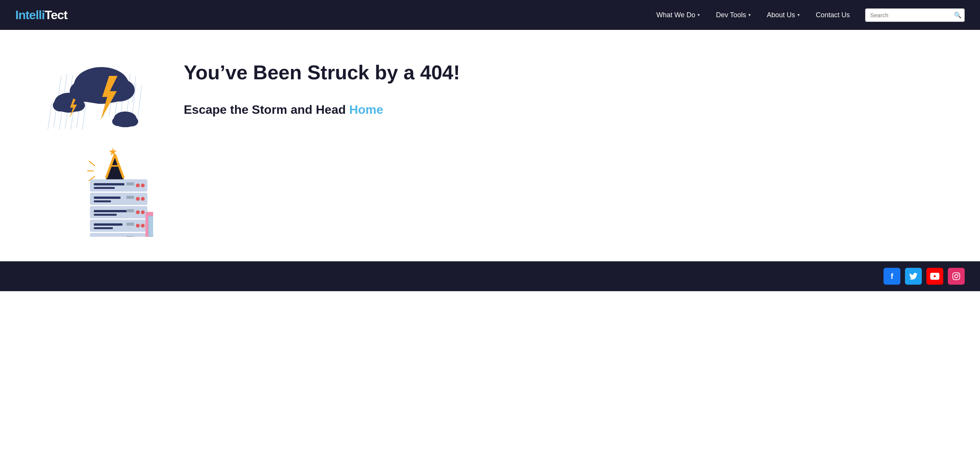  I want to click on error-title: You’ve Been Struck by a 404!, so click(567, 72).